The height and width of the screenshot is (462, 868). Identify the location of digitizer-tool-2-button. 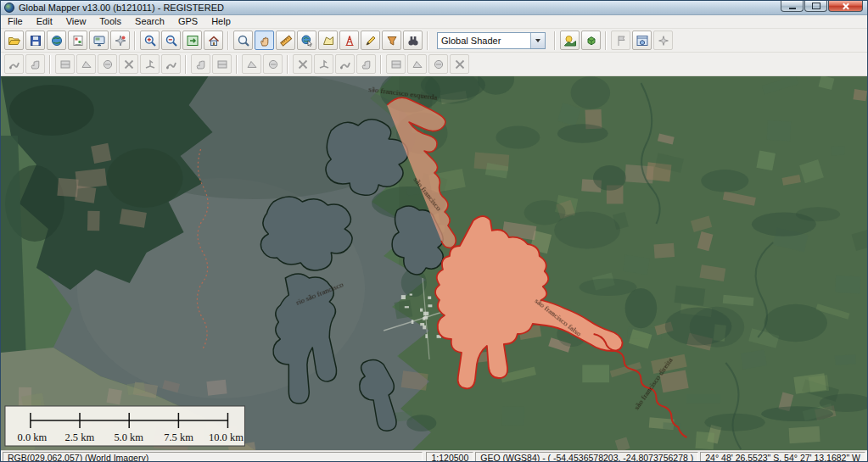
(36, 64).